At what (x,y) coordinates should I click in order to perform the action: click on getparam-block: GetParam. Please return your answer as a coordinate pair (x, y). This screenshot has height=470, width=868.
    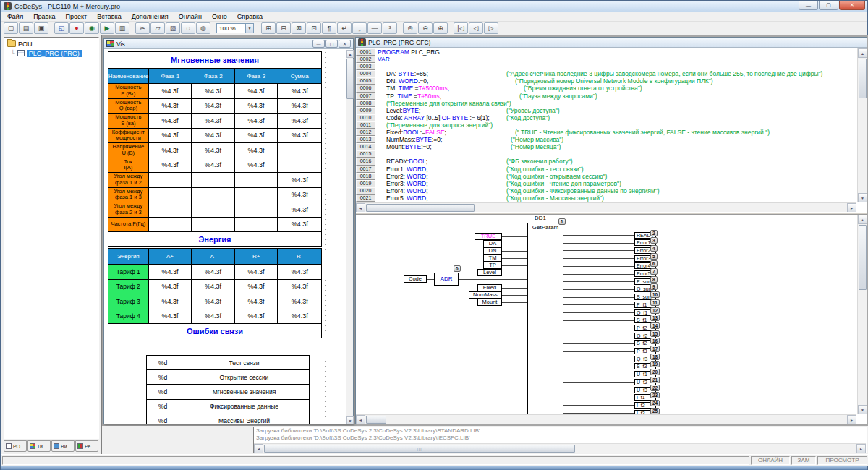
    Looking at the image, I should click on (545, 318).